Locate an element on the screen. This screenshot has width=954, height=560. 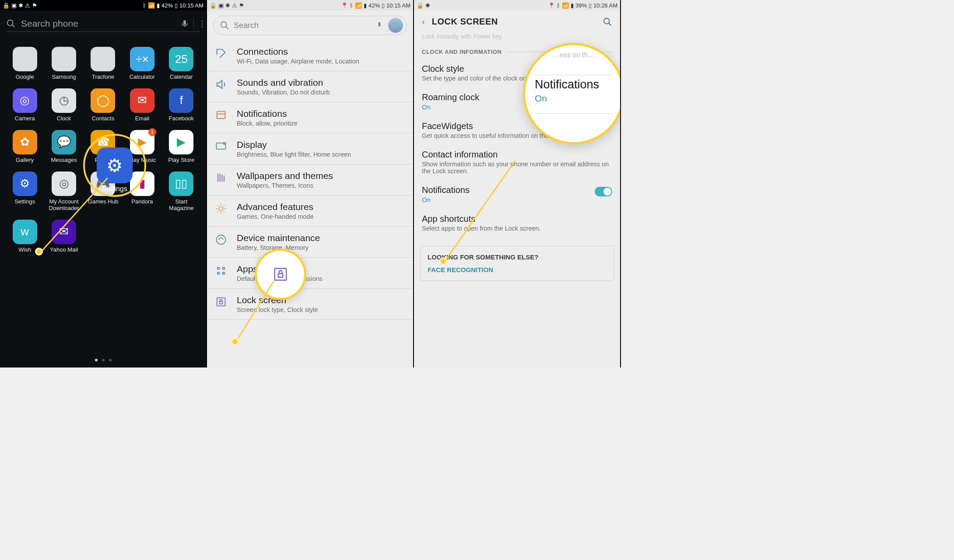
app-email: ✉Email is located at coordinates (142, 105).